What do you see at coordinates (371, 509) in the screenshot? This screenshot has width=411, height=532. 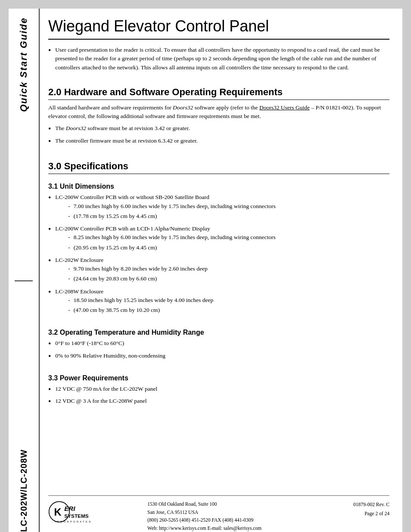 I see `footer-right: 01879-002 Rev. C Page 2 of 24` at bounding box center [371, 509].